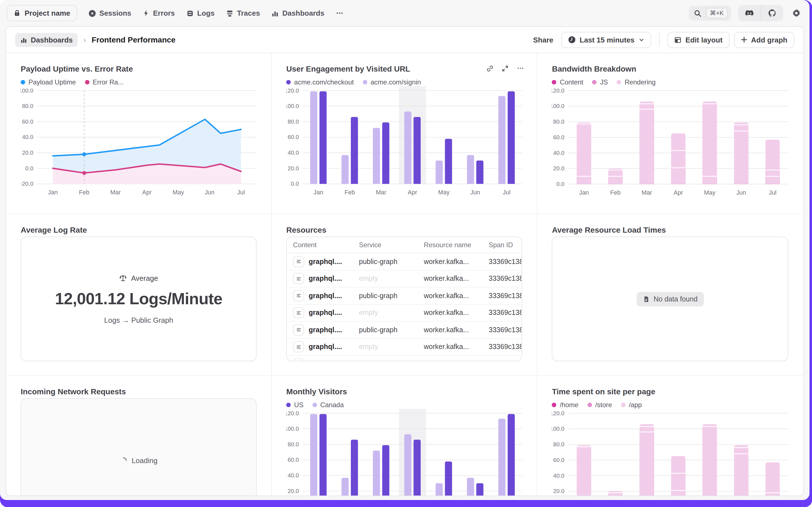 The height and width of the screenshot is (507, 812). What do you see at coordinates (404, 307) in the screenshot?
I see `resources-table-body: graphql....public-graphworker.kafka...33…` at bounding box center [404, 307].